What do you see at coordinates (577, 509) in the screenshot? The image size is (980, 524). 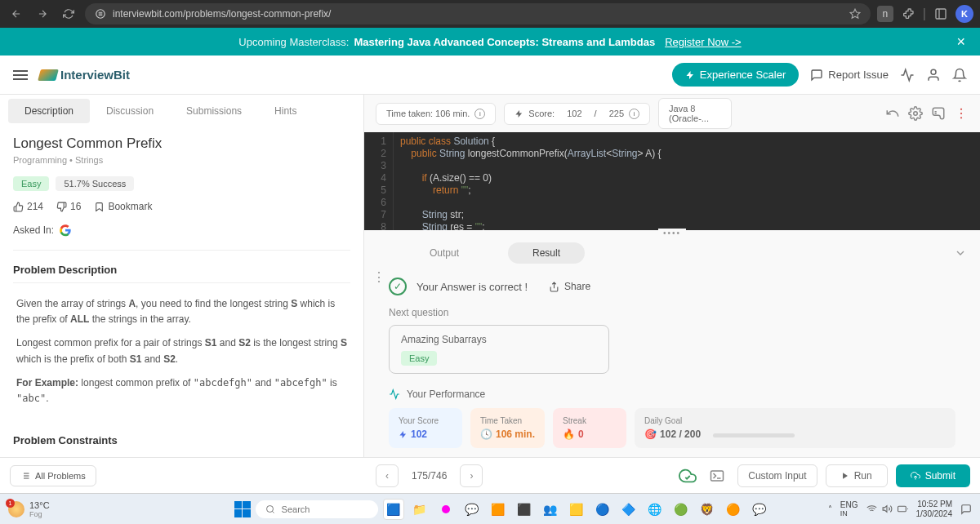 I see `taskbar-app: 🟨` at bounding box center [577, 509].